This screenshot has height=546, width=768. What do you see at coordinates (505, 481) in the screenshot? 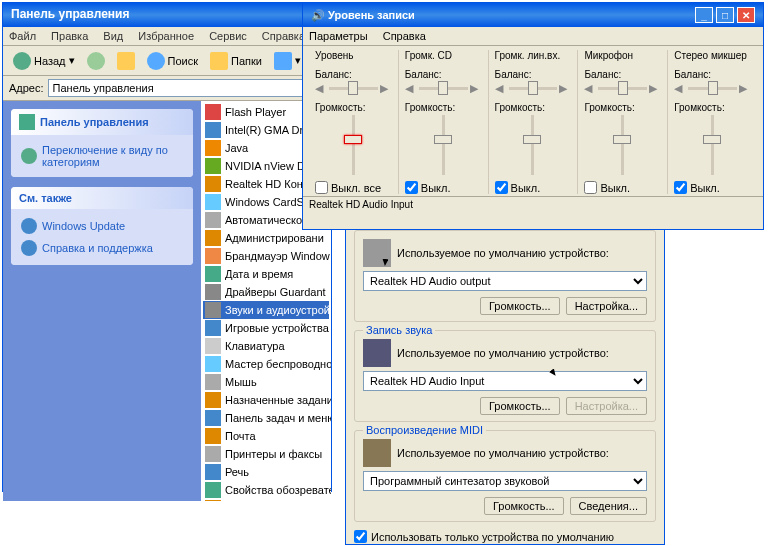
I see `midi-device-select: Программный синтезатор звуковой` at bounding box center [505, 481].